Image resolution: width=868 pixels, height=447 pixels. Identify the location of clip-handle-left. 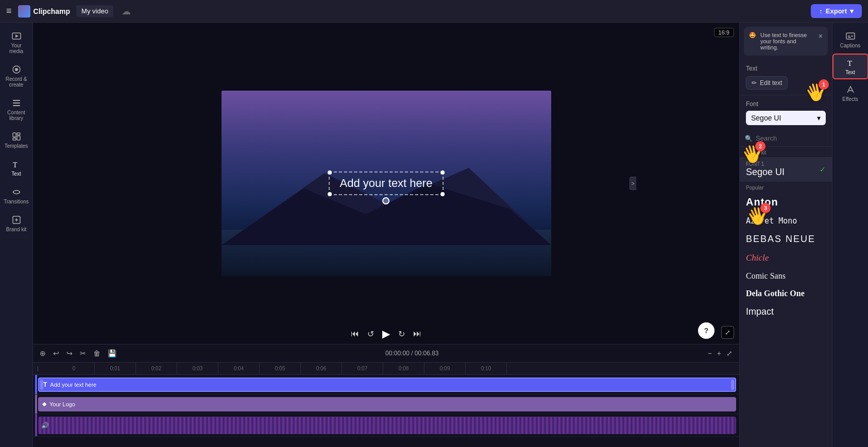
(42, 385).